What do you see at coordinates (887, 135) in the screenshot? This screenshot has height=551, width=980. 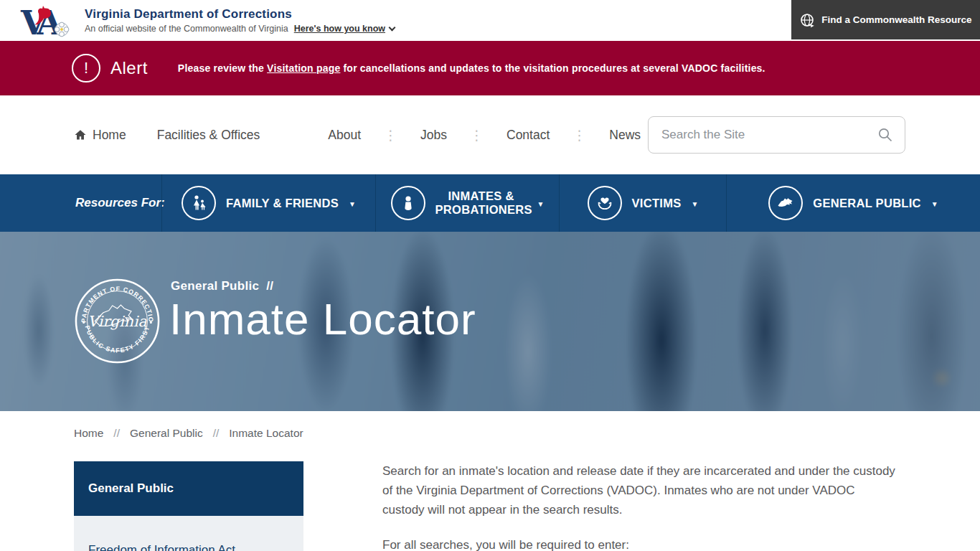 I see `search-submit-button` at bounding box center [887, 135].